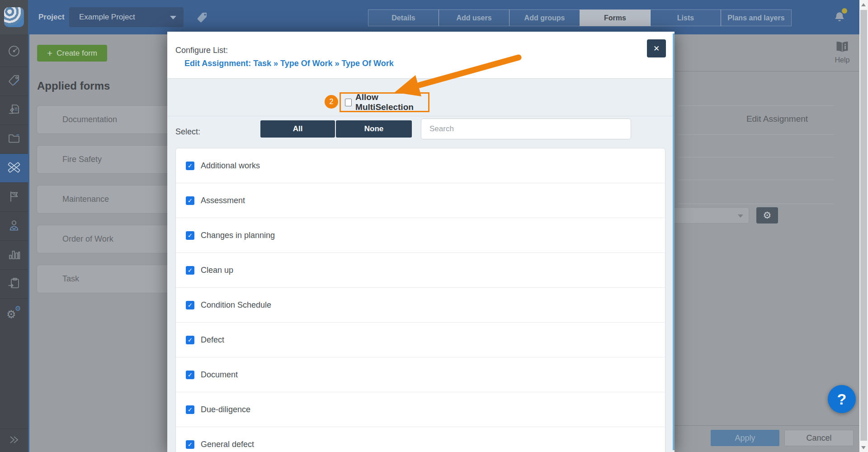 The width and height of the screenshot is (868, 452). What do you see at coordinates (14, 226) in the screenshot?
I see `sidebar-item-contacts` at bounding box center [14, 226].